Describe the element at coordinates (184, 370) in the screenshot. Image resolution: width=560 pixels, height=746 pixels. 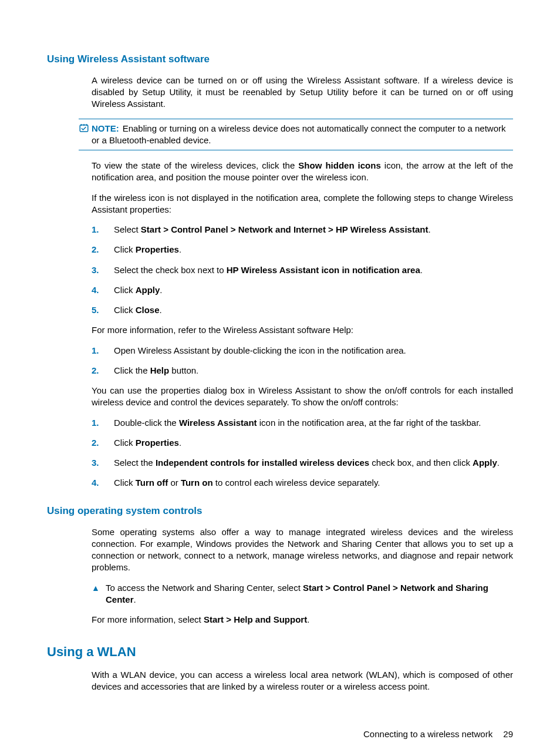
I see `text-fragment: button.` at that location.